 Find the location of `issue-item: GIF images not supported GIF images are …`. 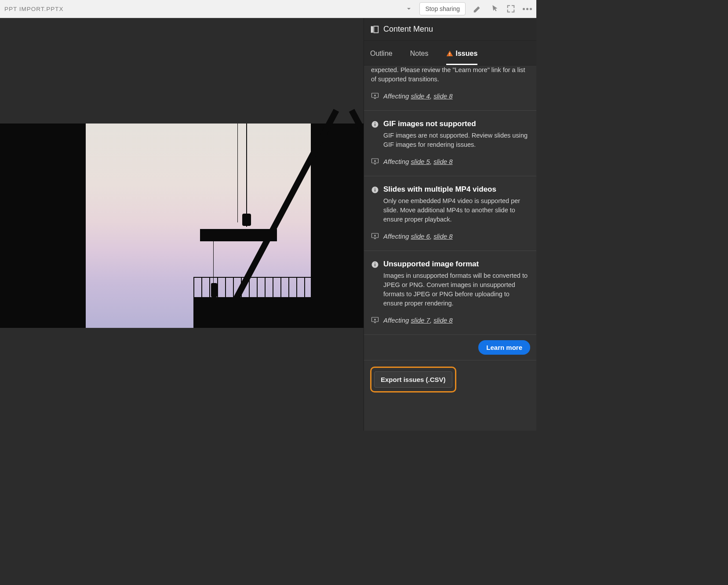

issue-item: GIF images not supported GIF images are … is located at coordinates (450, 143).